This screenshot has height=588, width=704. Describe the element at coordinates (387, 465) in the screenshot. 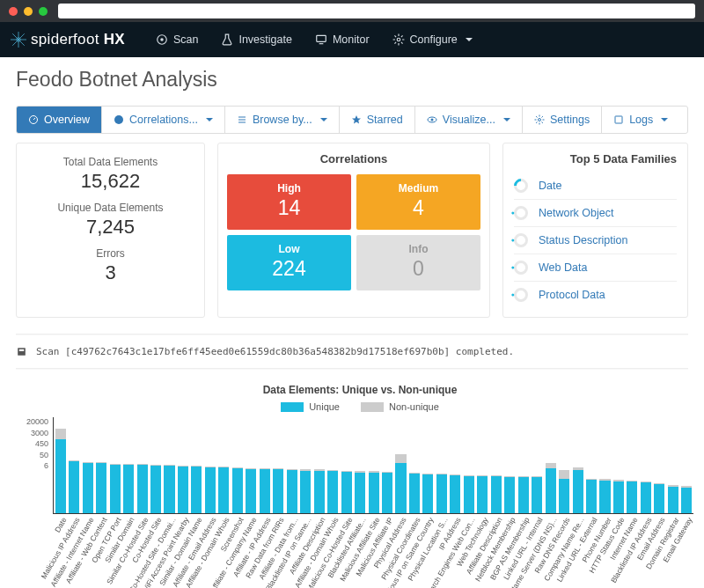

I see `bar-column: Malicious Affiliate IP` at that location.